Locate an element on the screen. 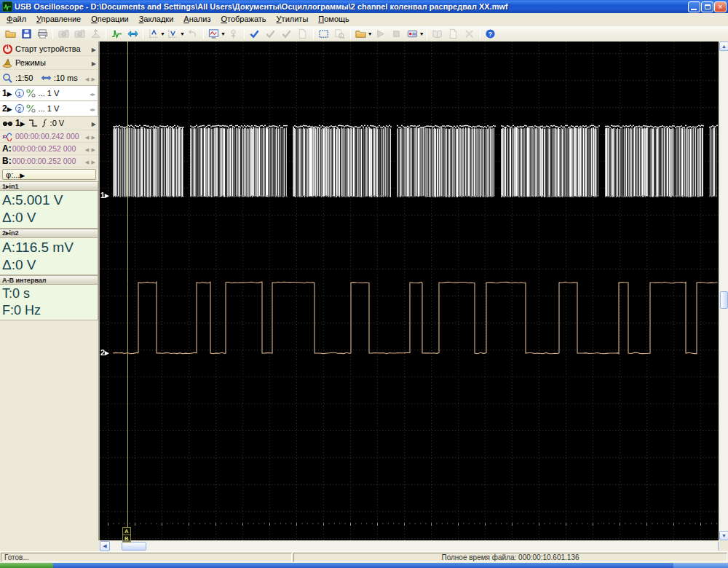 This screenshot has width=728, height=568. interval-time: T:0 s is located at coordinates (49, 294).